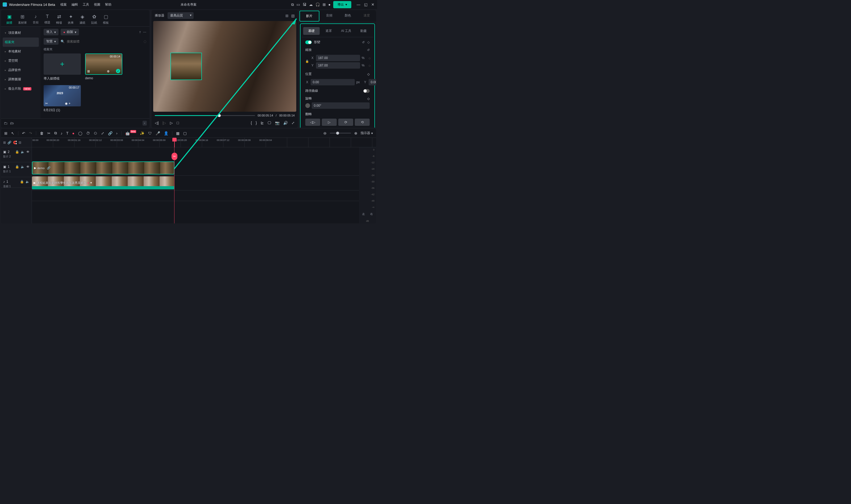 The height and width of the screenshot is (504, 851). What do you see at coordinates (157, 123) in the screenshot?
I see `prev-frame-icon: ◁|` at bounding box center [157, 123].